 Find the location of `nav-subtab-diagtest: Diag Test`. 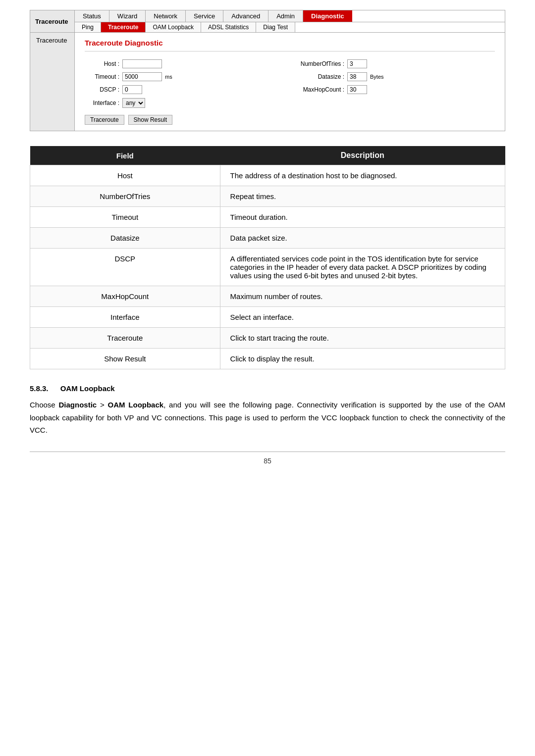

nav-subtab-diagtest: Diag Test is located at coordinates (275, 27).